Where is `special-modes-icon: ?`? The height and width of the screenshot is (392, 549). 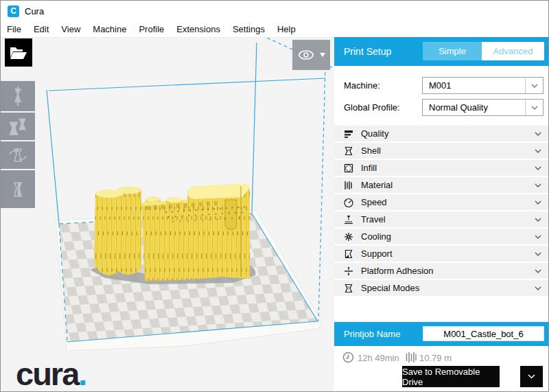
special-modes-icon: ? is located at coordinates (349, 288).